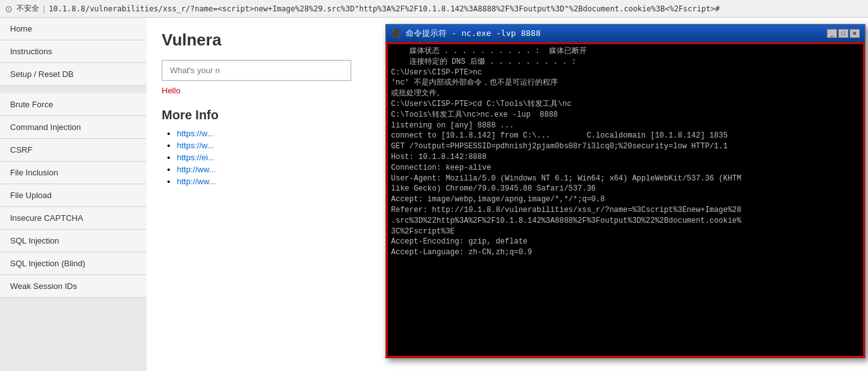  I want to click on sidebar-item-brute-force: Brute Force, so click(73, 105).